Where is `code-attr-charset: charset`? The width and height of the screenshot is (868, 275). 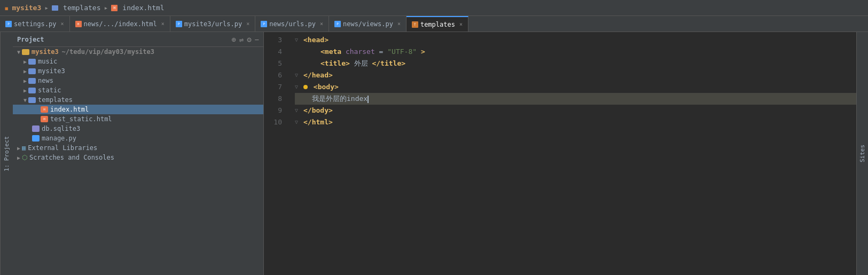 code-attr-charset: charset is located at coordinates (360, 51).